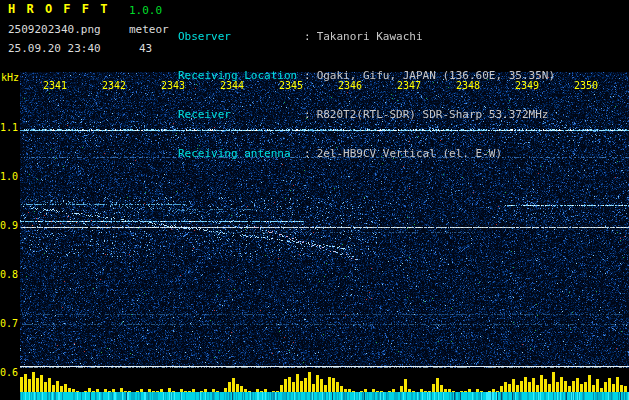 Image resolution: width=629 pixels, height=400 pixels. I want to click on y-tick-1.1: 1.1, so click(8, 128).